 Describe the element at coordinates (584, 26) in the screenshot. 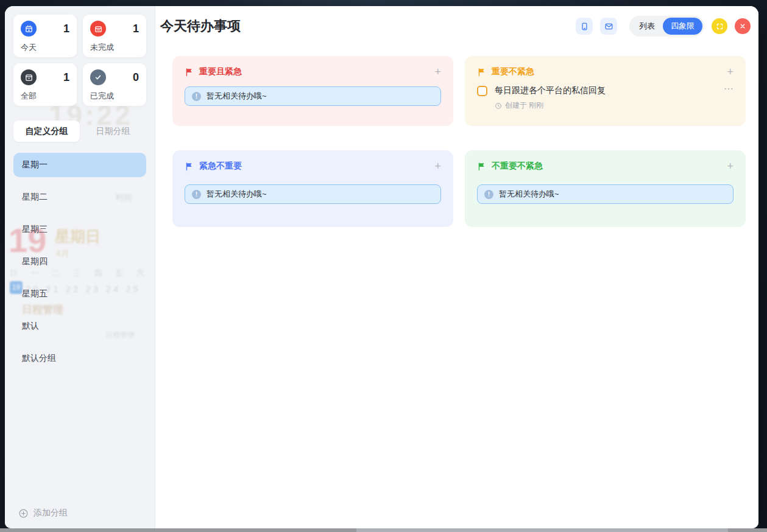

I see `mobile-button` at that location.